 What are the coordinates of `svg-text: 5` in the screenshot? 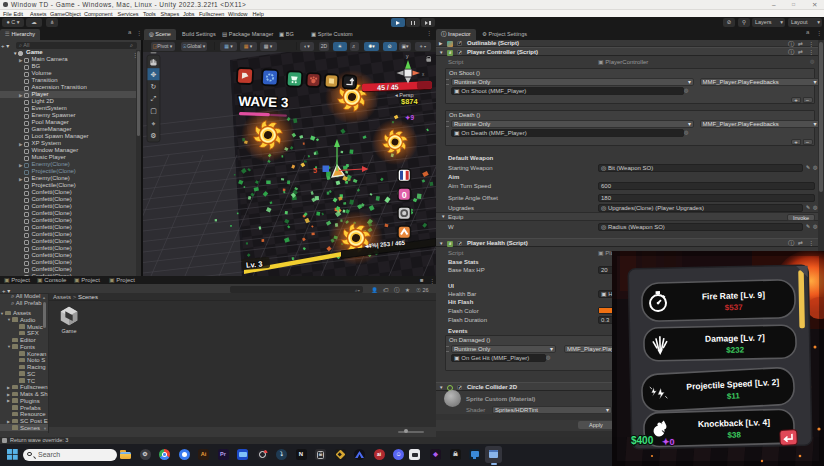 It's located at (315, 170).